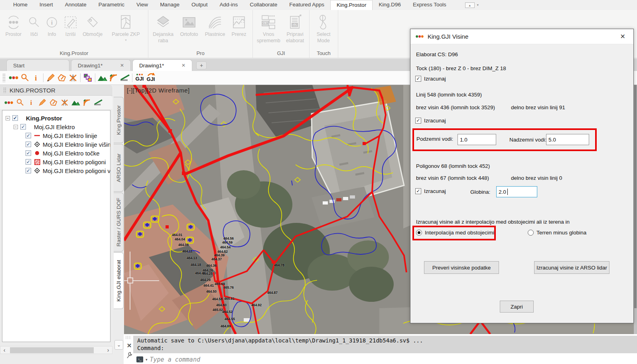  What do you see at coordinates (46, 5) in the screenshot?
I see `menu-insert: Insert` at bounding box center [46, 5].